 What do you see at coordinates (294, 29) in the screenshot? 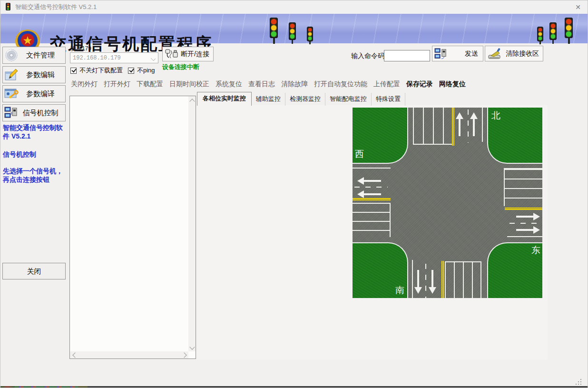
I see `header-banner: 交通信号机配置程序` at bounding box center [294, 29].